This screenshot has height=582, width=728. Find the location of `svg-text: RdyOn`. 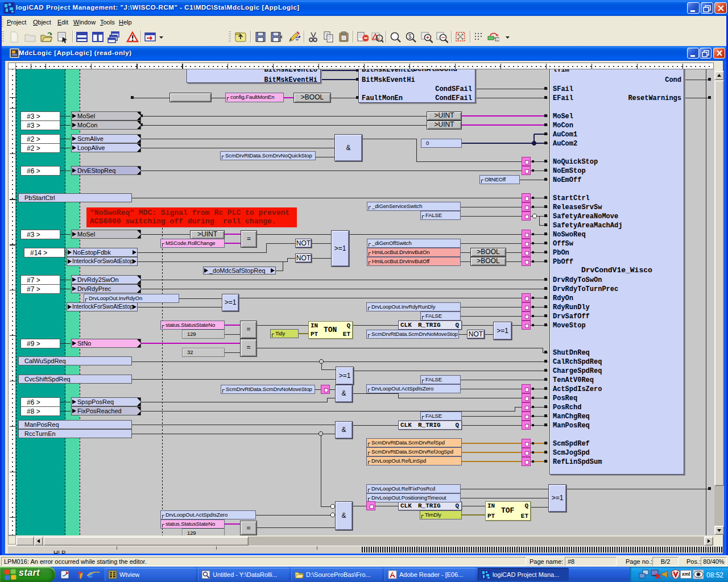

svg-text: RdyOn is located at coordinates (563, 298).